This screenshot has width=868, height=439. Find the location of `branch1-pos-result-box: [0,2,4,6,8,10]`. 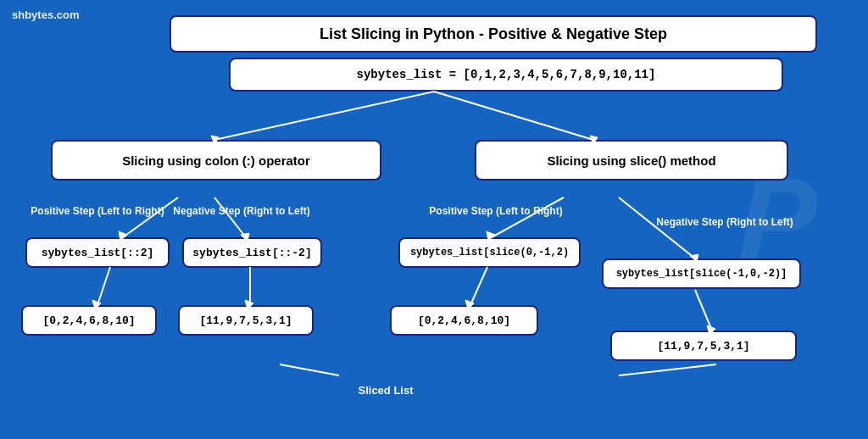

branch1-pos-result-box: [0,2,4,6,8,10] is located at coordinates (89, 320).